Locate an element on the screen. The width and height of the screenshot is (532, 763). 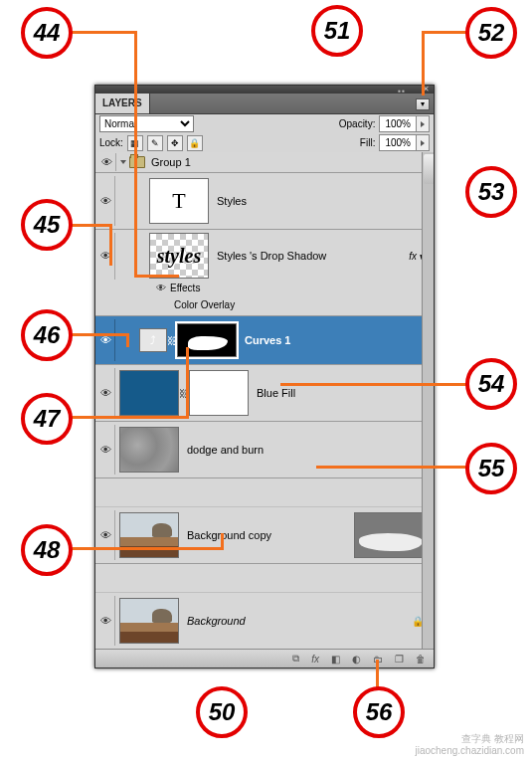
watermark: 查字典 教程网 jiaocheng.chazidian.com is located at coordinates (469, 745).